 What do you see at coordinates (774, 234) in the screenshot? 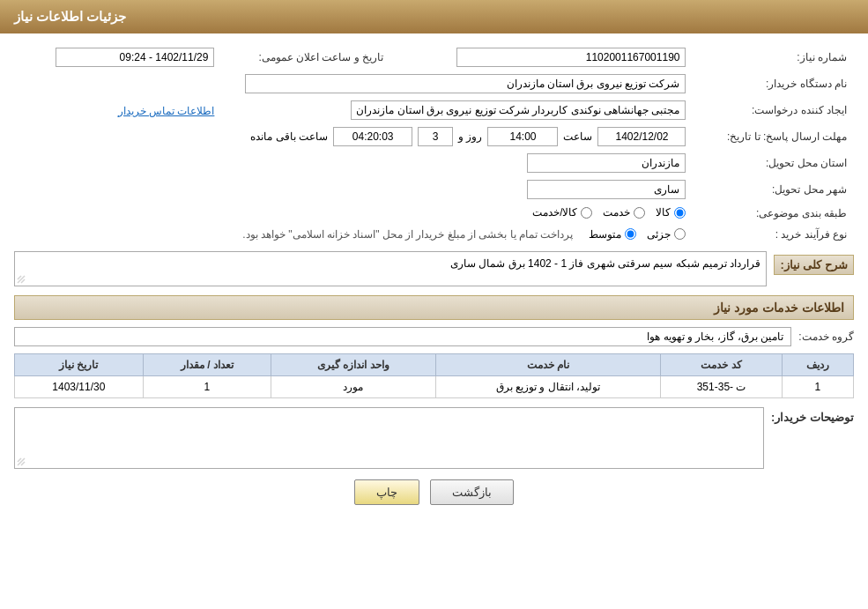
I see `nooe-farayand-label: نوع فرآیند خرید :` at bounding box center [774, 234].